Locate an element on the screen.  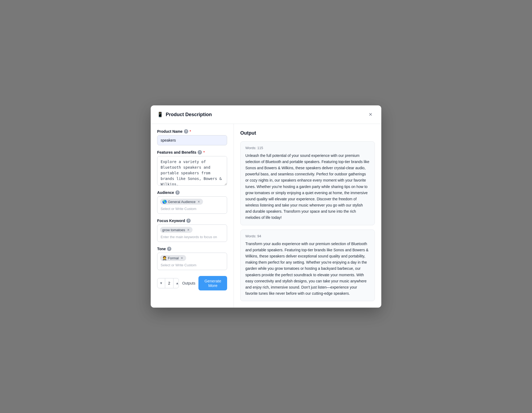
close-button: × is located at coordinates (371, 115).